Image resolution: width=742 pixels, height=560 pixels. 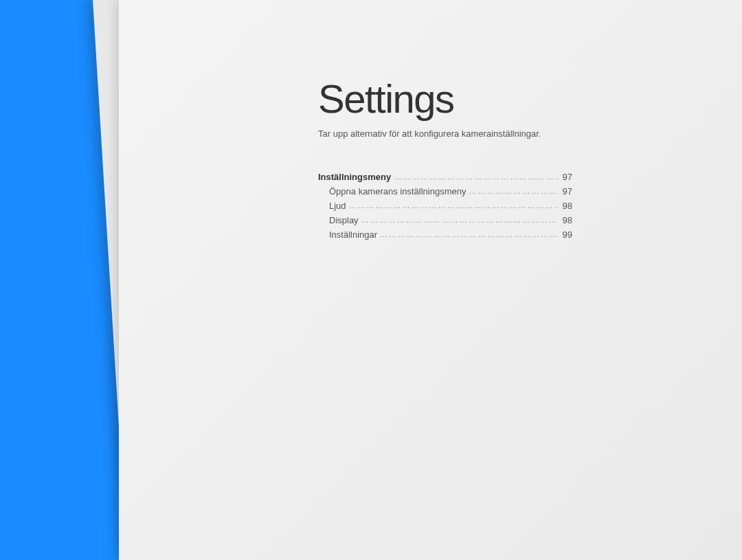 I want to click on toc-label: Inställningsmeny, so click(x=355, y=177).